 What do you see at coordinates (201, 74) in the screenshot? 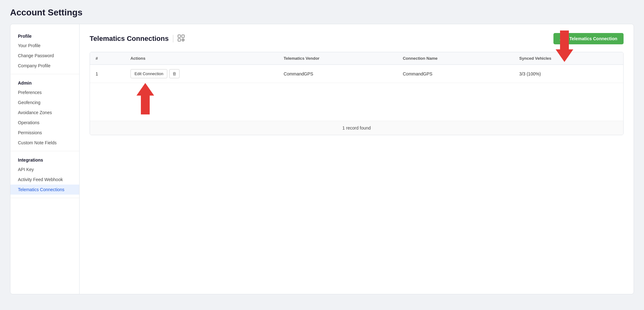
I see `row-actions: Edit Connection 🗑` at bounding box center [201, 74].